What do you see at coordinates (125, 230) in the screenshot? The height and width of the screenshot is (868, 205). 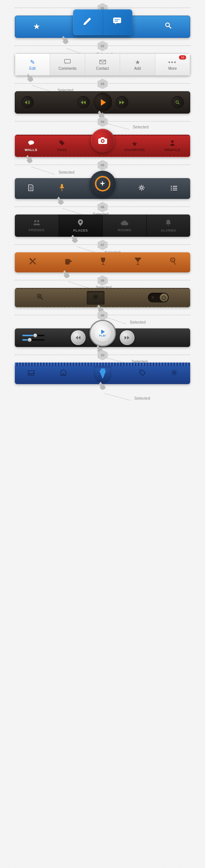 I see `tab-label: ROOMS` at bounding box center [125, 230].